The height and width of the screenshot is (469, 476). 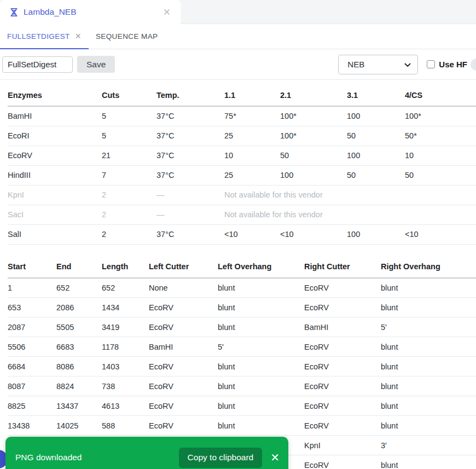 I want to click on table-row: 1343814025588EcoRVbluntEcoRVblunt, so click(x=242, y=426).